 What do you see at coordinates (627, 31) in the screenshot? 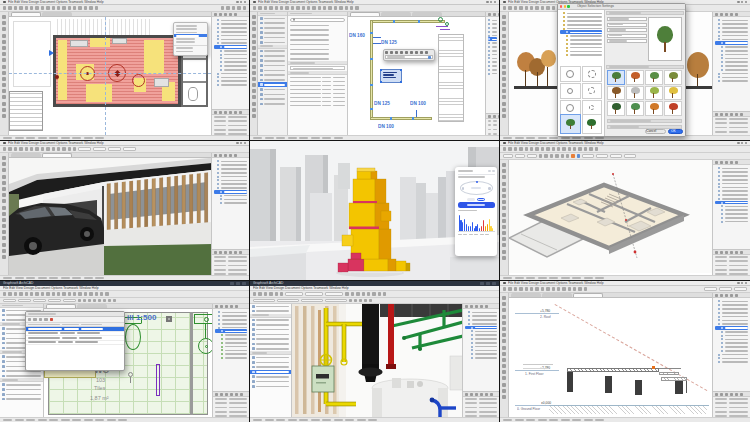
I see `parameter-fields` at bounding box center [627, 31].